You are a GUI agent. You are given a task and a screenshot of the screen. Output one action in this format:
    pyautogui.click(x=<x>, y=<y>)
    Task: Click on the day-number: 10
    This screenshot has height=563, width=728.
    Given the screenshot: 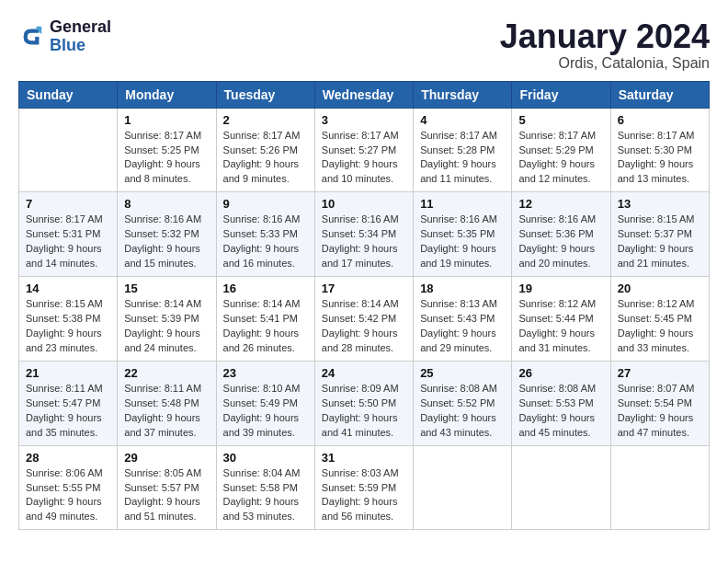 What is the action you would take?
    pyautogui.click(x=364, y=204)
    